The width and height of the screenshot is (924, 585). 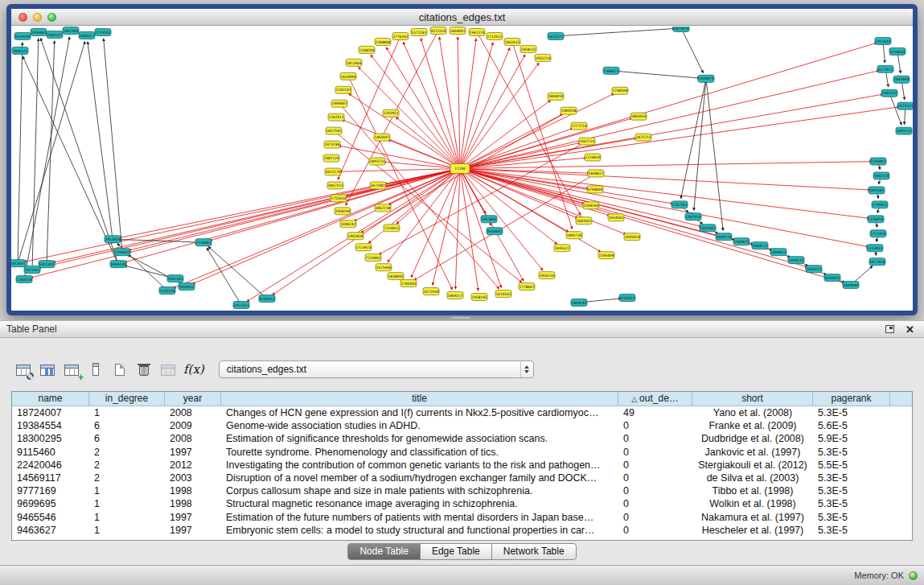 What do you see at coordinates (632, 237) in the screenshot?
I see `graph-node: 1095054` at bounding box center [632, 237].